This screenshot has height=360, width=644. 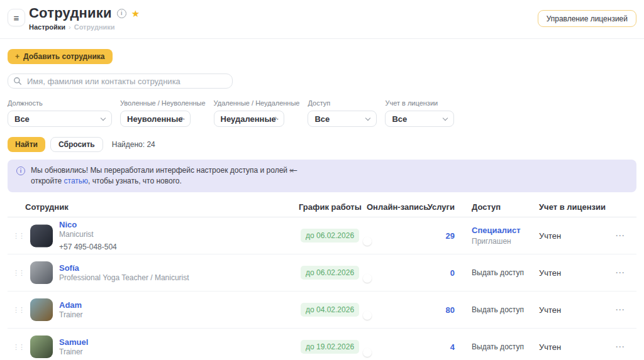 What do you see at coordinates (429, 207) in the screenshot?
I see `col-services: Услуги` at bounding box center [429, 207].